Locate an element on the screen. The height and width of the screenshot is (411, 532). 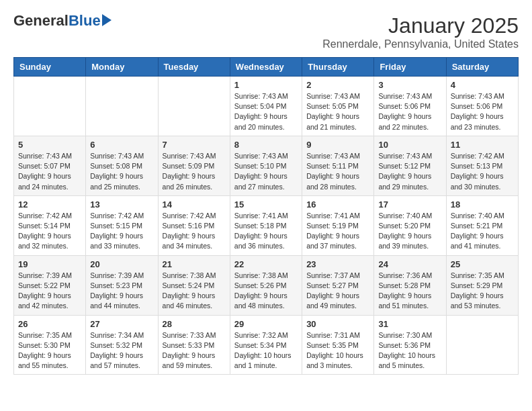
calendar-cell: 25Sunrise: 7:35 AM Sunset: 5:29 PM Dayli… is located at coordinates (482, 285).